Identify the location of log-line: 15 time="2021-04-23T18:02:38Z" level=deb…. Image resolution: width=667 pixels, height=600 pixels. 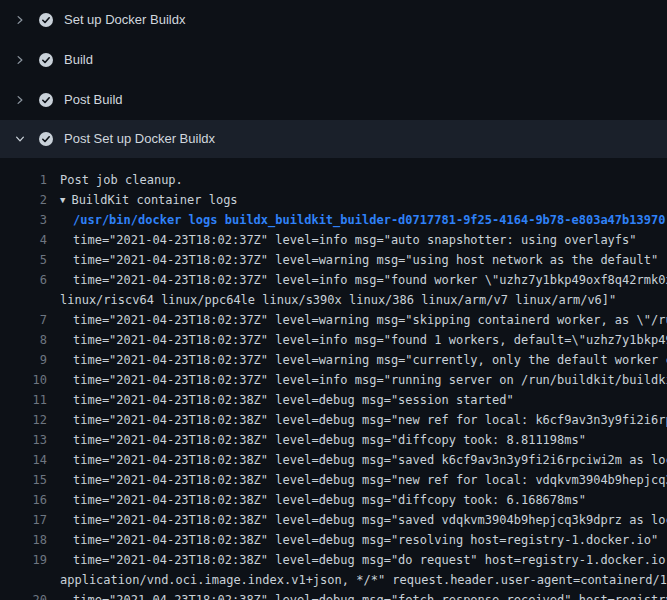
(334, 480).